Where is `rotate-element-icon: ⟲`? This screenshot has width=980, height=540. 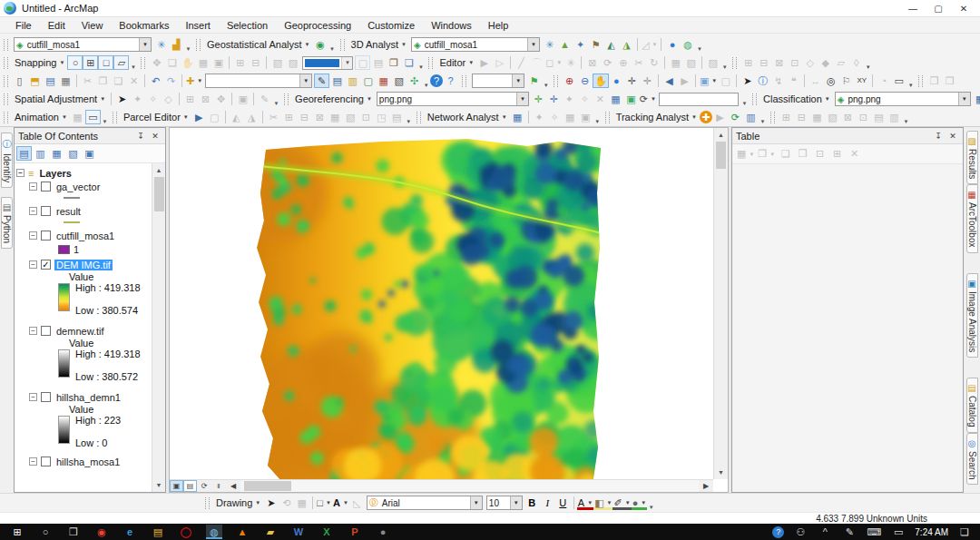
rotate-element-icon: ⟲ is located at coordinates (287, 503).